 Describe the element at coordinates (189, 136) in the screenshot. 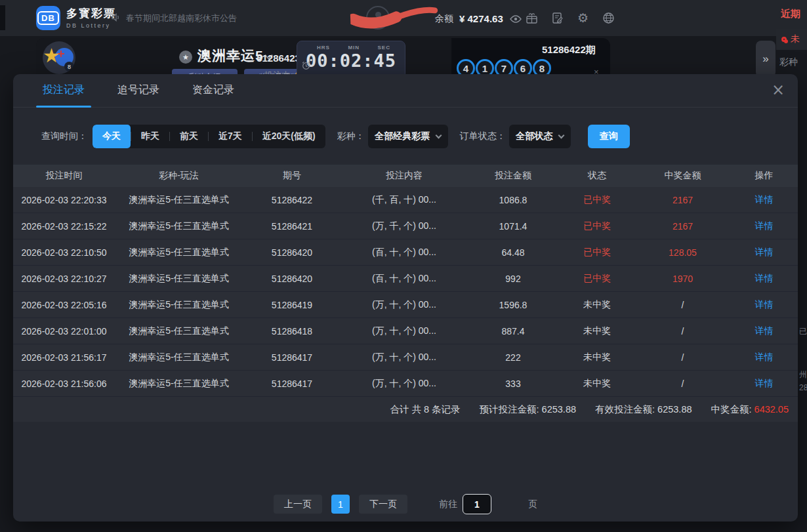

I see `time-filter-day-before: 前天` at that location.